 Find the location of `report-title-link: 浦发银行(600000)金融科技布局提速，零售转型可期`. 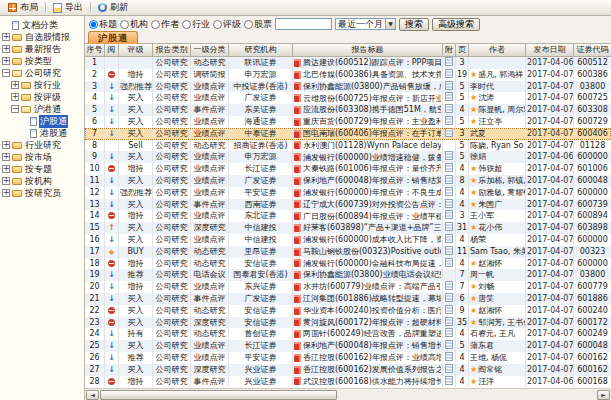

report-title-link: 浦发银行(600000)金融科技布局提速，零售转型可期 is located at coordinates (372, 264).